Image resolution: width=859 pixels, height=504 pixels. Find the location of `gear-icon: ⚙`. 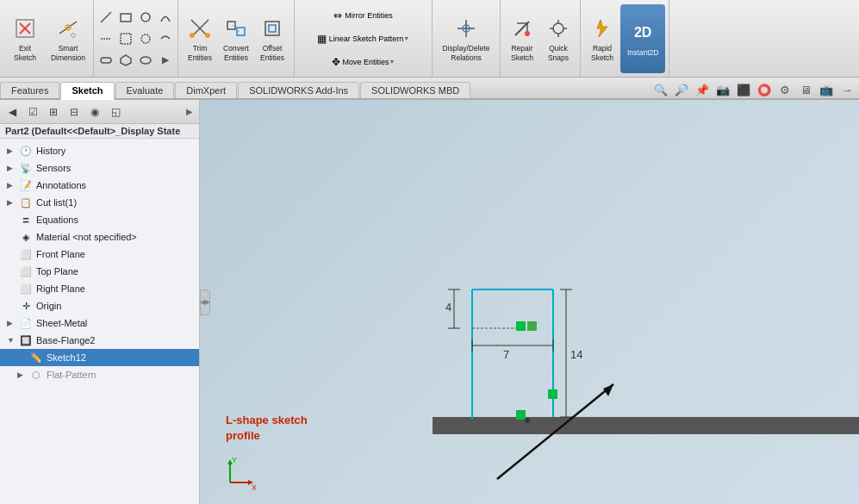

gear-icon: ⚙ is located at coordinates (785, 90).